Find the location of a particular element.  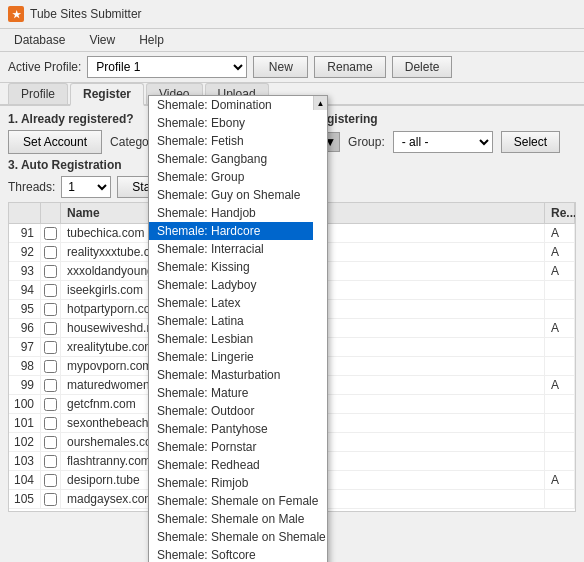

select-button: Select is located at coordinates (530, 142).